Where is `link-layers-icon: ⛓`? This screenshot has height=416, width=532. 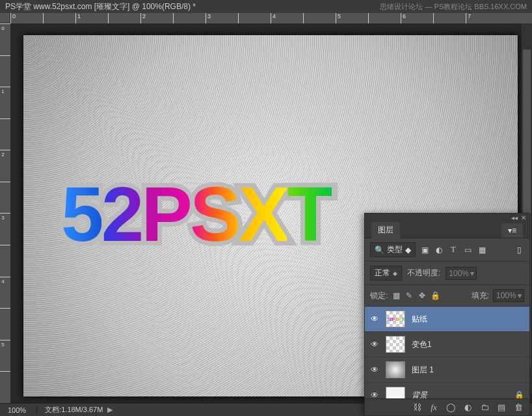 link-layers-icon: ⛓ is located at coordinates (417, 408).